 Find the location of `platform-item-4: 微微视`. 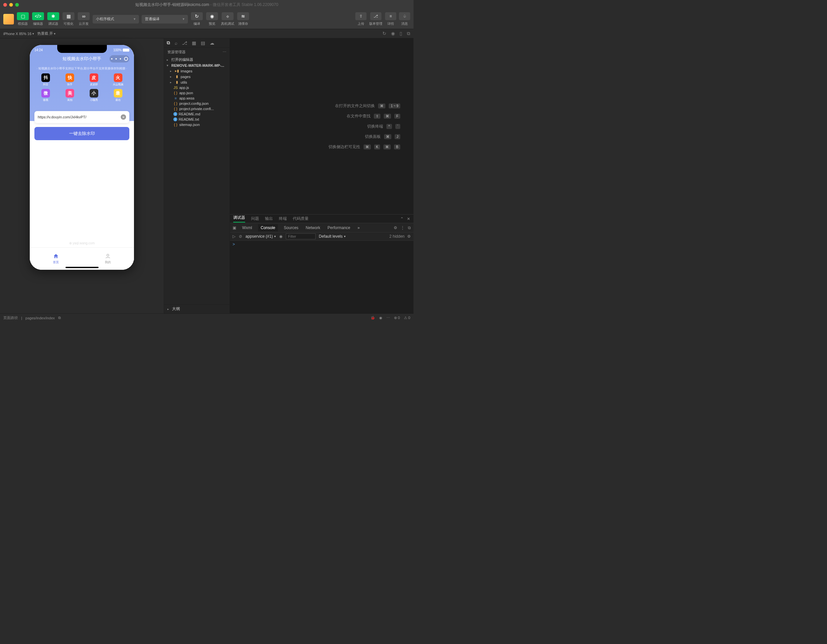

platform-item-4: 微微视 is located at coordinates (46, 95).